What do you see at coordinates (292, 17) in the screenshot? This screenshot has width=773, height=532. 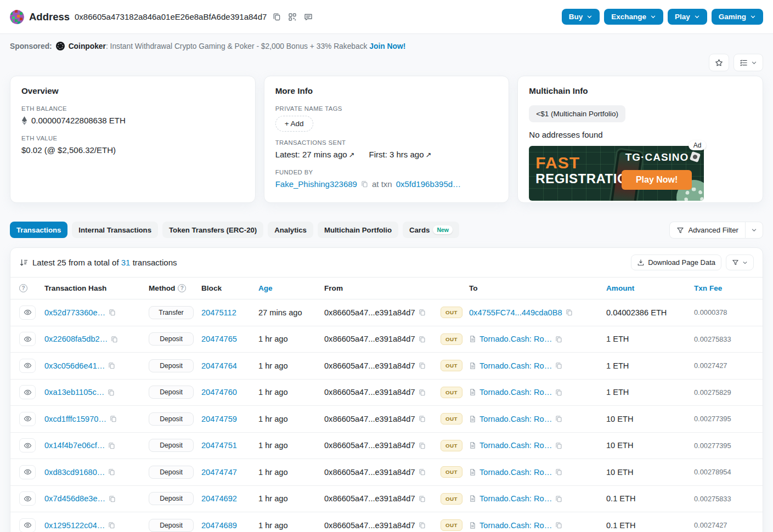 I see `qr-code-icon` at bounding box center [292, 17].